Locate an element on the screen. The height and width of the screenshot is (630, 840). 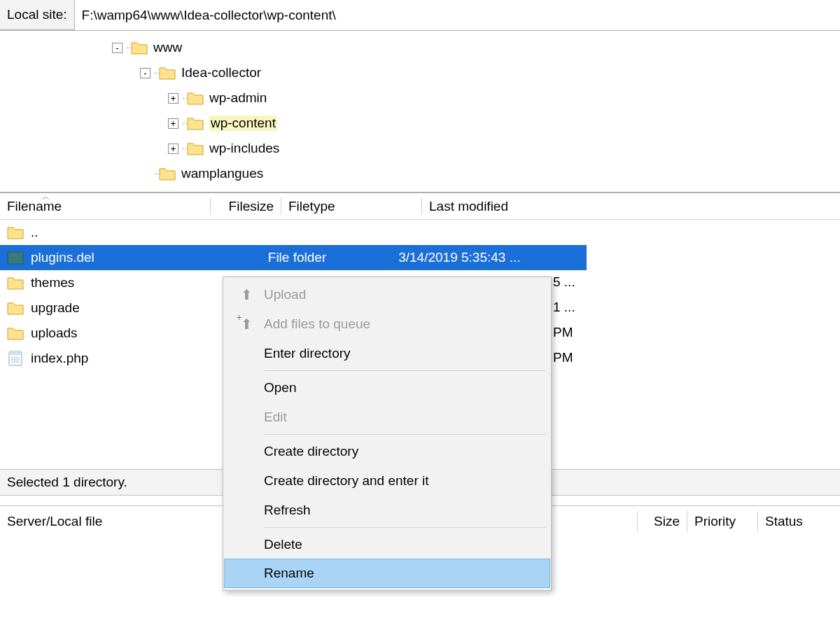
file-row: plugins.delFile folder3/14/2019 5:35:43 … is located at coordinates (293, 258).